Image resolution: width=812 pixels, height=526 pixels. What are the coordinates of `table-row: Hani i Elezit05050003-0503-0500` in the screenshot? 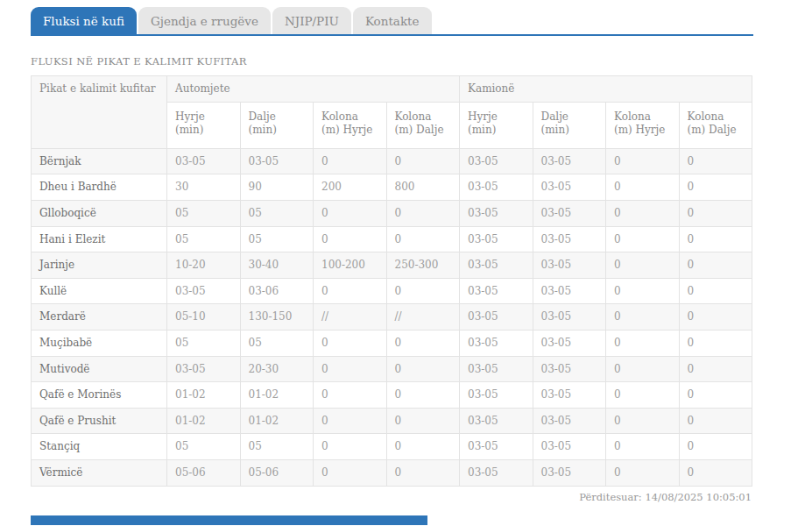 It's located at (392, 239).